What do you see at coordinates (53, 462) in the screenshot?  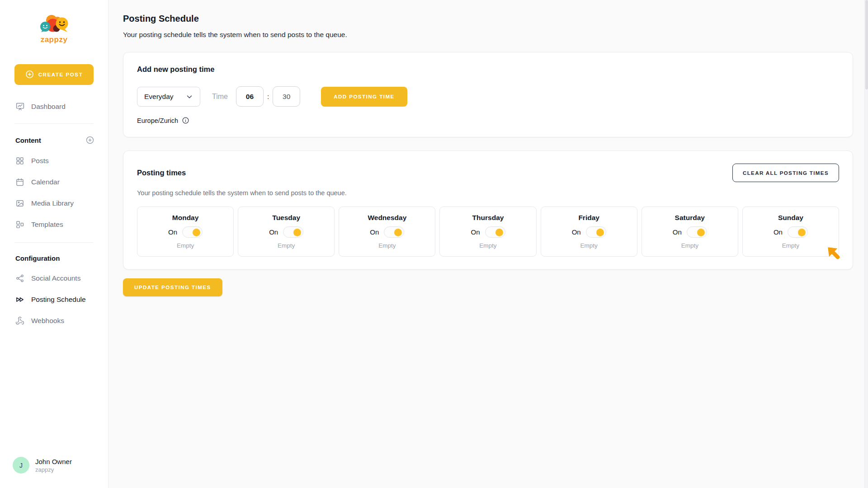 I see `user-name: John Owner` at bounding box center [53, 462].